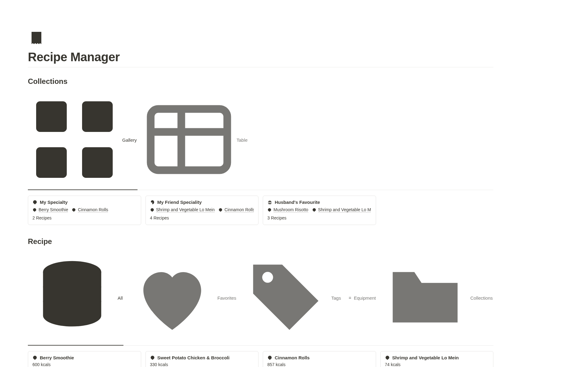  I want to click on recipe-title: Sweet Potato Chicken & Broccoli, so click(194, 358).